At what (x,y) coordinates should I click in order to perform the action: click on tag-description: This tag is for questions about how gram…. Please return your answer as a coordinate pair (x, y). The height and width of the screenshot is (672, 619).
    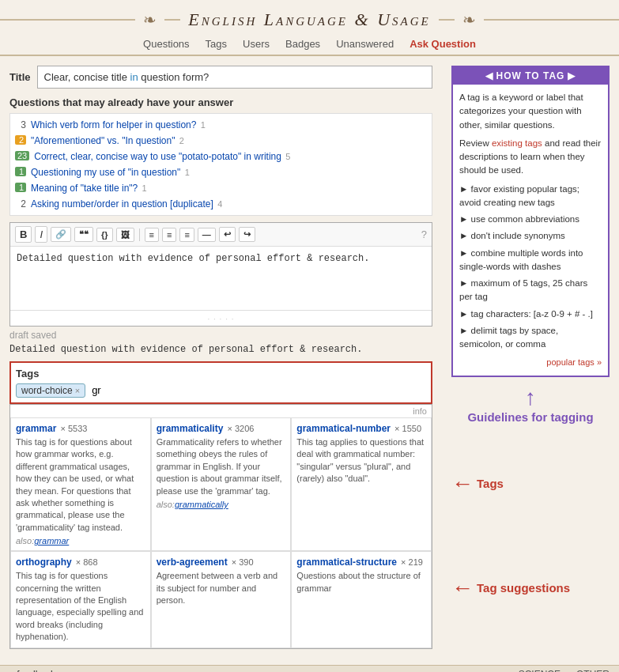
    Looking at the image, I should click on (81, 485).